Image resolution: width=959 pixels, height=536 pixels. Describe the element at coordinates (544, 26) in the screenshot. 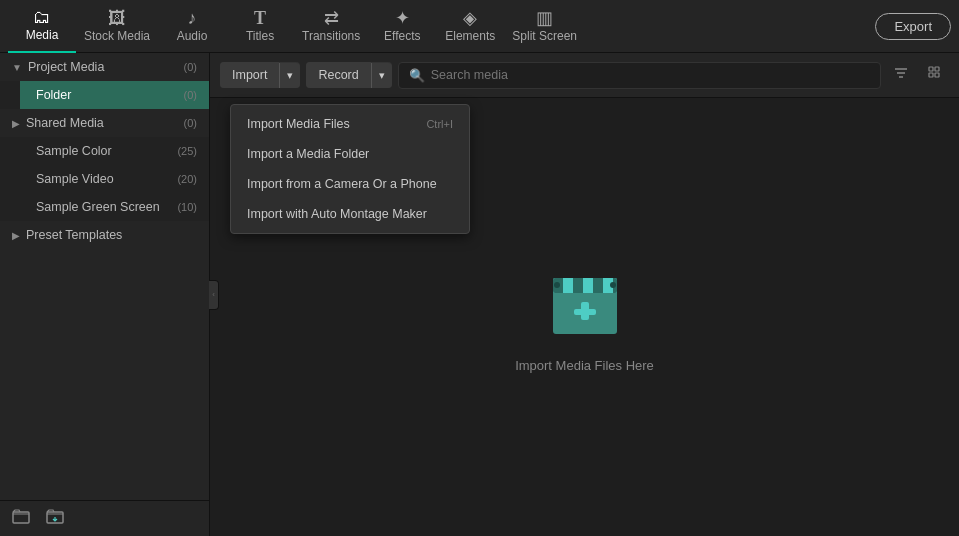

I see `nav-item-split-screen: ▥ Split Screen` at that location.